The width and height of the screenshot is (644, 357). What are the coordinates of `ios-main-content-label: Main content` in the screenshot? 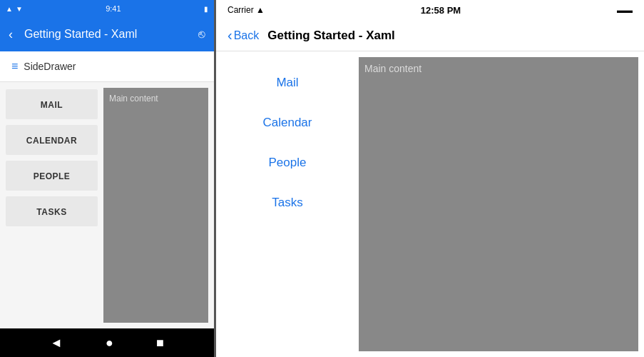 It's located at (393, 69).